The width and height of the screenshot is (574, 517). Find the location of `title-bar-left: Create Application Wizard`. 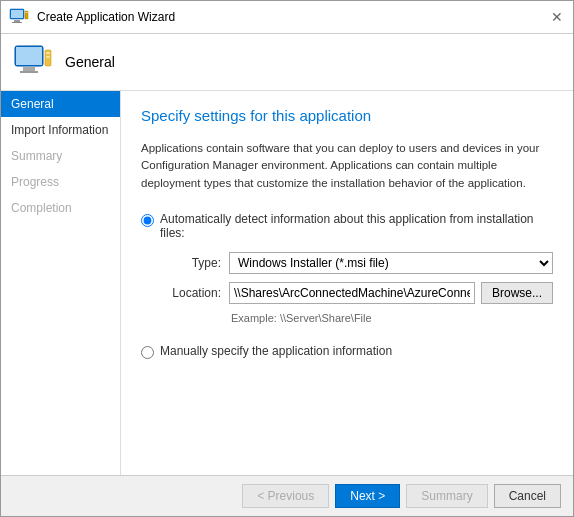

title-bar-left: Create Application Wizard is located at coordinates (92, 17).